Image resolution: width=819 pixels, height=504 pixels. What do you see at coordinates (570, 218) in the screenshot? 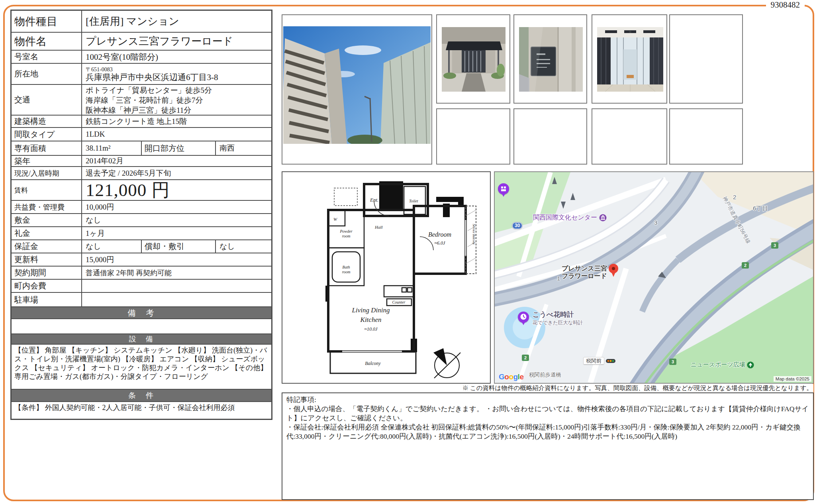
I see `poi-kansai-center: 関西国際文化センター` at bounding box center [570, 218].